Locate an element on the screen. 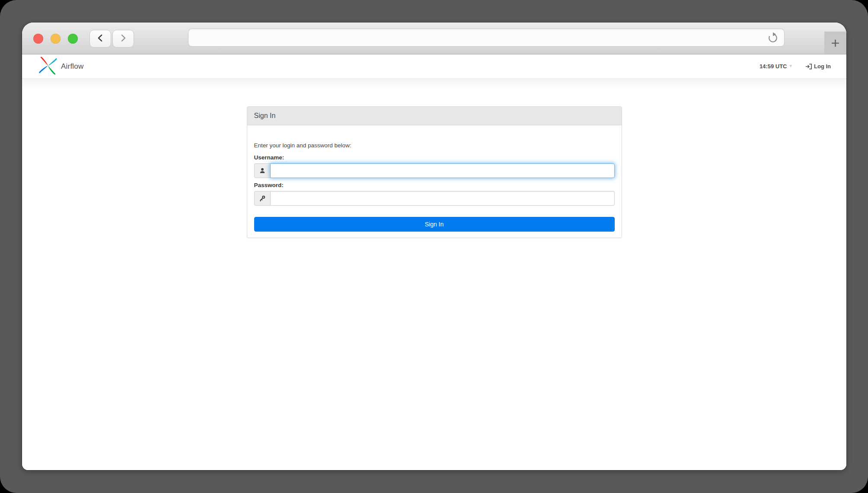  clock-dropdown: 14:59 UTC ▾ is located at coordinates (775, 67).